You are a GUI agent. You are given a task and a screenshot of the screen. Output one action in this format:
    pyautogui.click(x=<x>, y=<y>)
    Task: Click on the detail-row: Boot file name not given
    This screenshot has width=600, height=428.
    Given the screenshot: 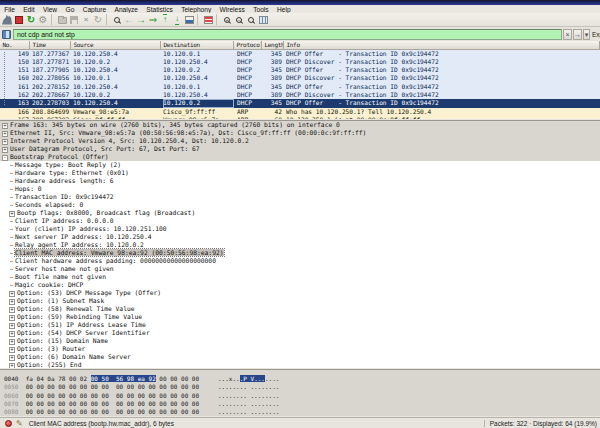 What is the action you would take?
    pyautogui.click(x=300, y=277)
    